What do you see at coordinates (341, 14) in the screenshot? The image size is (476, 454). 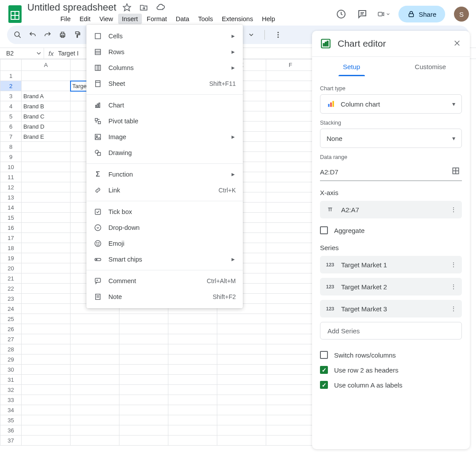 I see `history-icon` at bounding box center [341, 14].